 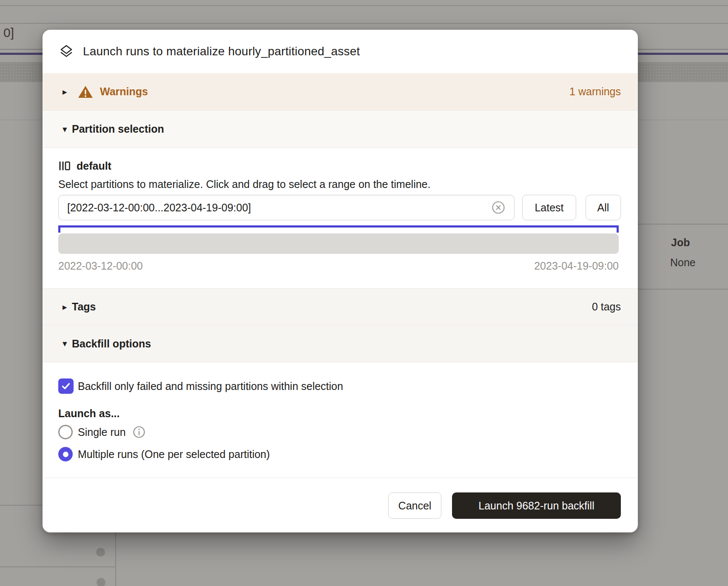 I want to click on footer-divider, so click(x=340, y=478).